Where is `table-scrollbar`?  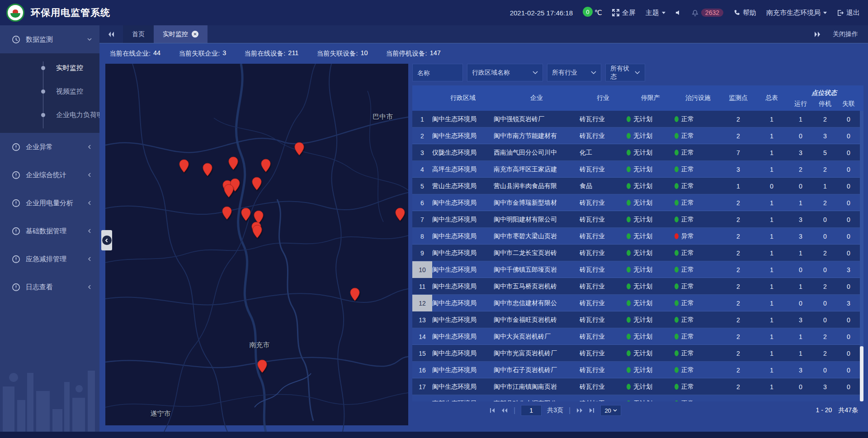 table-scrollbar is located at coordinates (862, 256).